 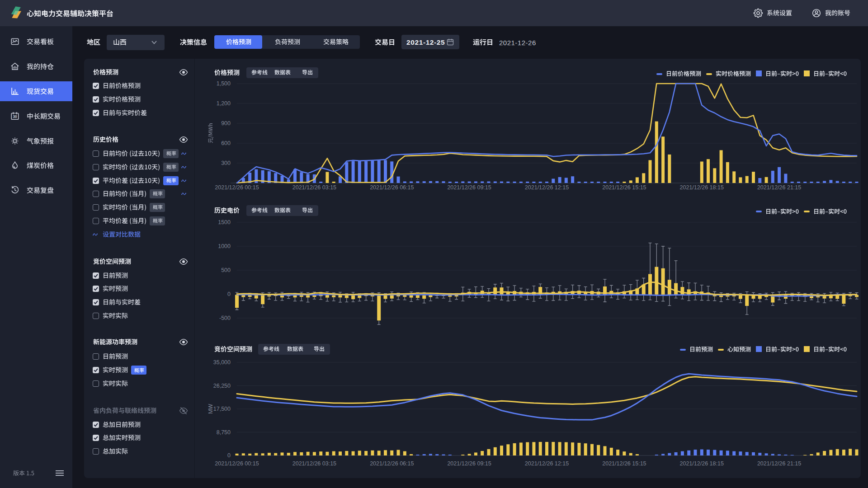 I want to click on svg-text: 8,750, so click(x=223, y=432).